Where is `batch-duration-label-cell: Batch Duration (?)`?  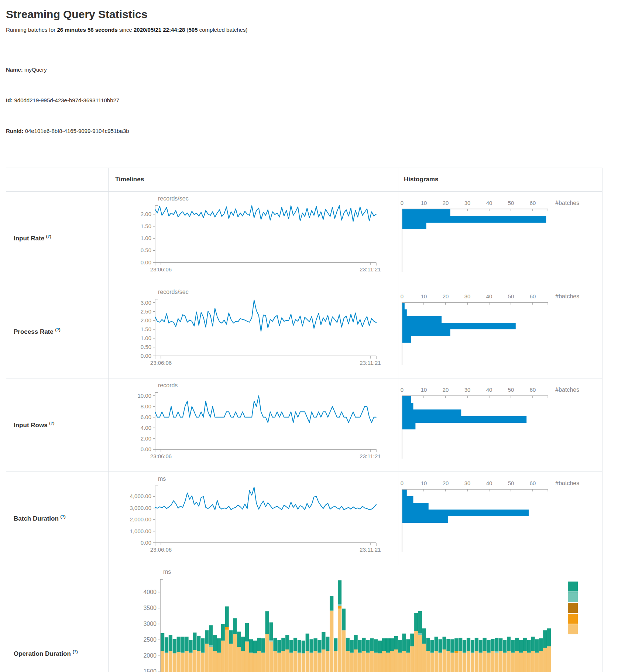 batch-duration-label-cell: Batch Duration (?) is located at coordinates (58, 518).